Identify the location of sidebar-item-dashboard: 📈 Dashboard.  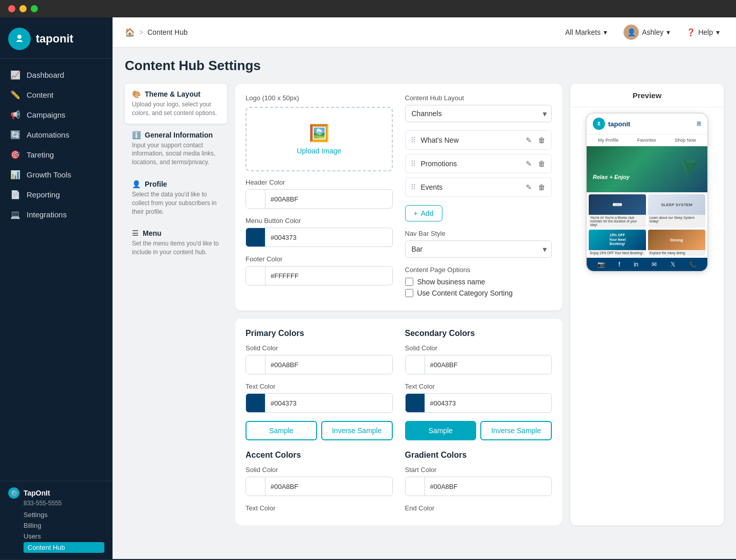
(56, 75).